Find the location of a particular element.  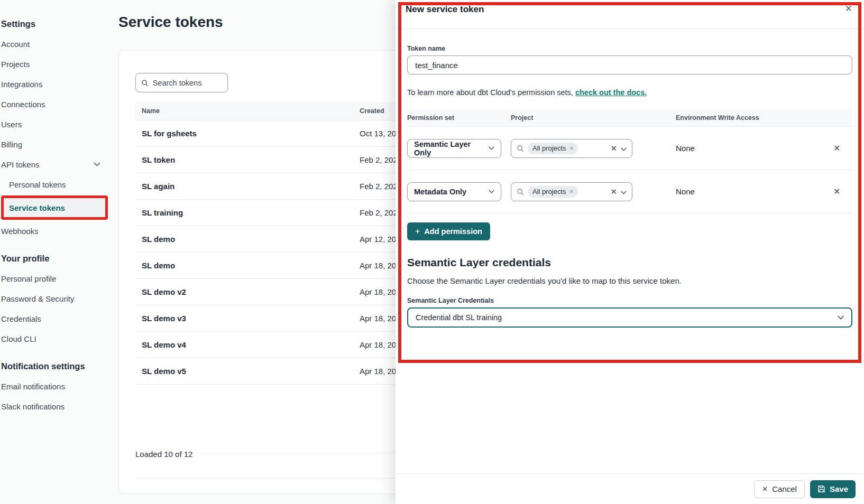

permission-set-select: Semantic Layer Only is located at coordinates (454, 148).